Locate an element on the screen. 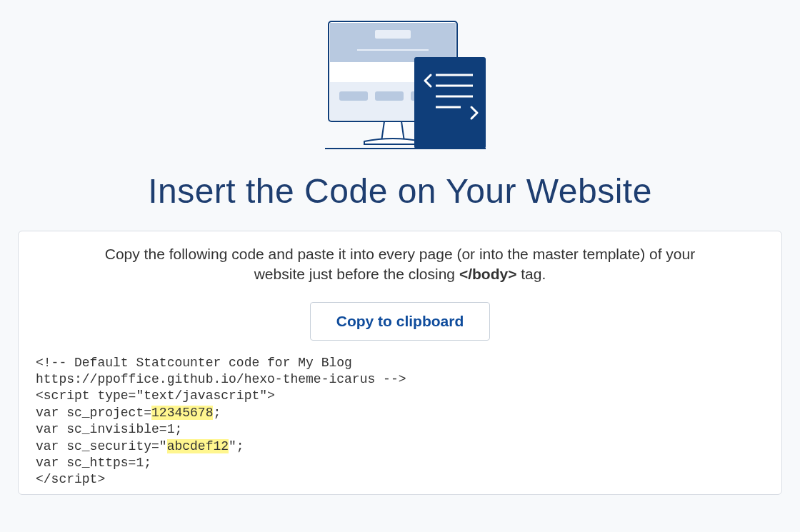 This screenshot has width=800, height=532. code-line-6b: "; is located at coordinates (236, 446).